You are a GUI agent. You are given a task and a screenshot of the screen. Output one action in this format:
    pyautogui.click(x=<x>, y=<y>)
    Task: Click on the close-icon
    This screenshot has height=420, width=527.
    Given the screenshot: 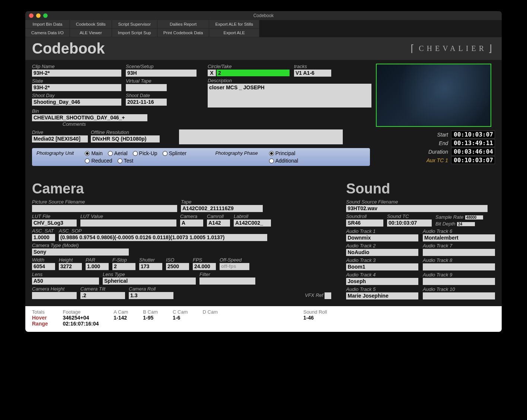 What is the action you would take?
    pyautogui.click(x=31, y=16)
    